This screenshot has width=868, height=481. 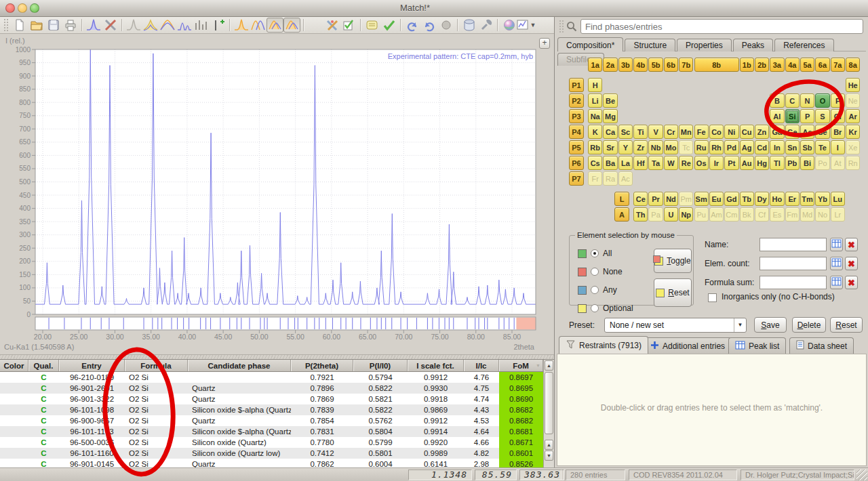 What do you see at coordinates (625, 65) in the screenshot?
I see `group-button-3b: 3b` at bounding box center [625, 65].